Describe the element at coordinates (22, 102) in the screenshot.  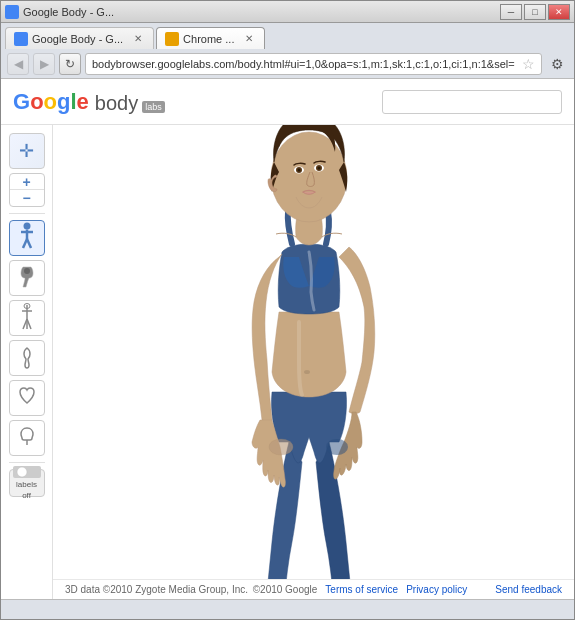
I see `logo-g: G` at that location.